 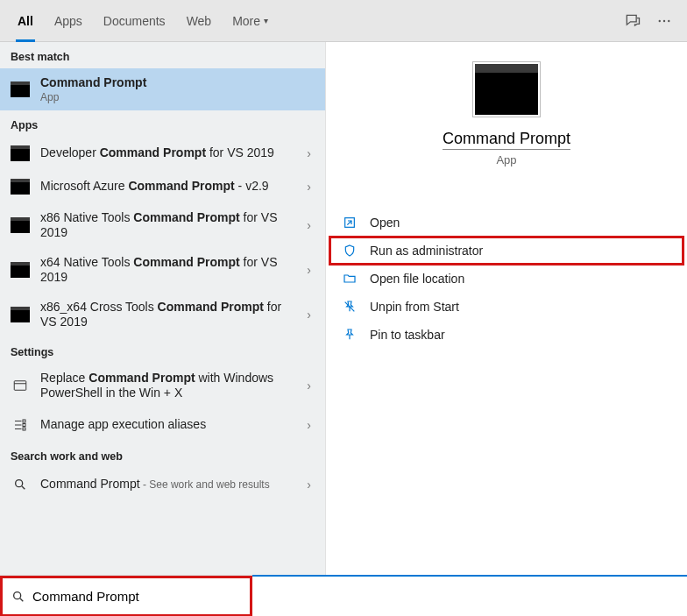 I want to click on result-app: Developer Command Prompt for VS 2019 ›, so click(x=163, y=153).